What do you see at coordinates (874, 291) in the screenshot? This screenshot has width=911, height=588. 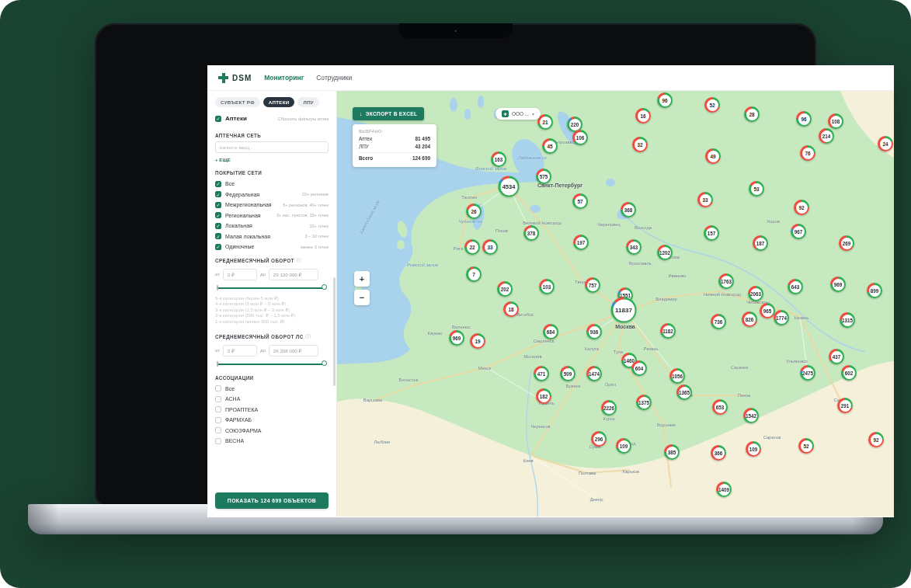 I see `cluster-marker: 899` at bounding box center [874, 291].